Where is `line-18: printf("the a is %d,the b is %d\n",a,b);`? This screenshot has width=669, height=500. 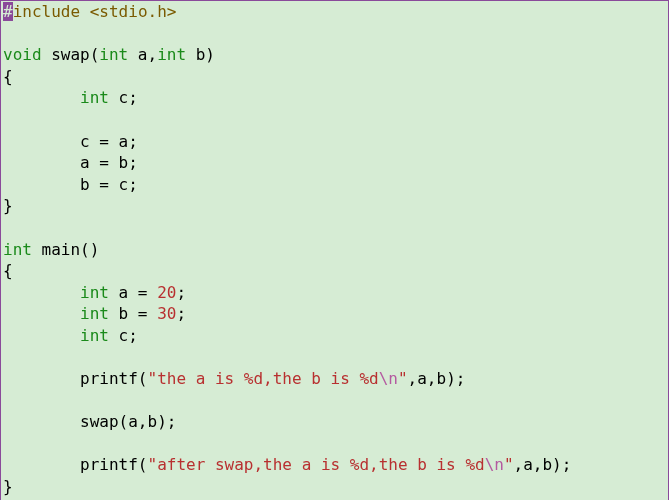
line-18: printf("the a is %d,the b is %d\n",a,b); is located at coordinates (234, 378).